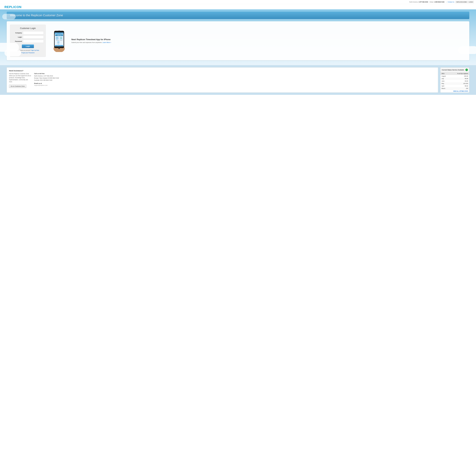 This screenshot has width=476, height=476. I want to click on table-row: June93,93, so click(455, 81).